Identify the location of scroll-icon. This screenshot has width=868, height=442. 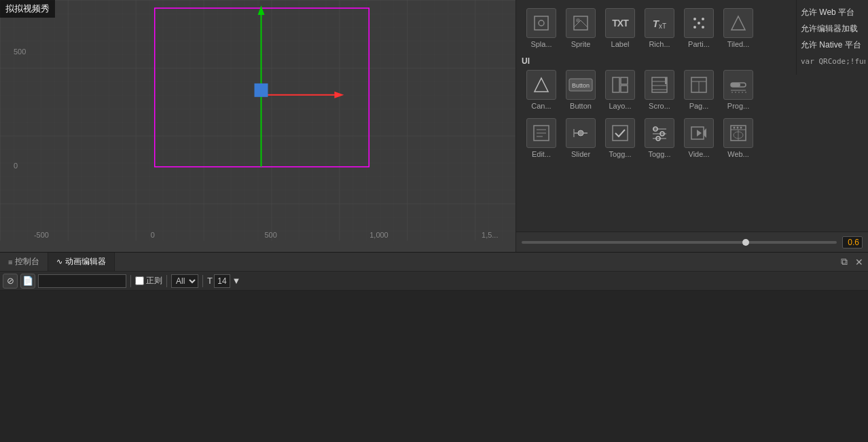
(659, 85).